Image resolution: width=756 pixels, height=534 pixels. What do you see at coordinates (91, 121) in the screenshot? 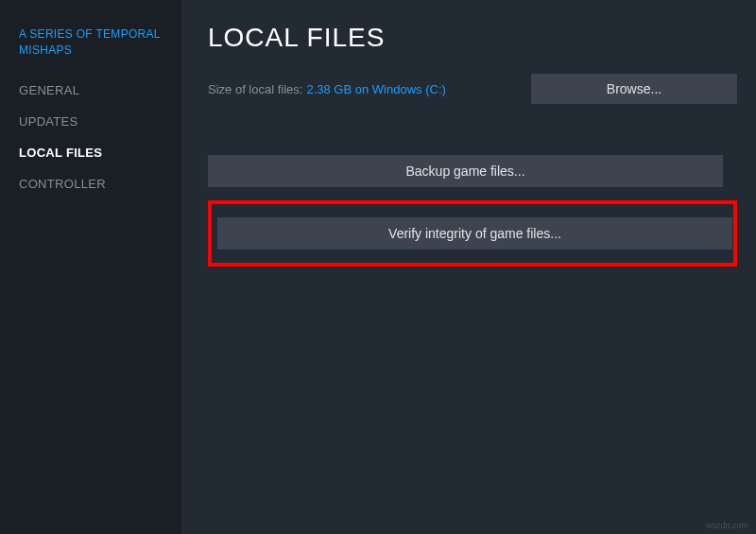
I see `sidebar-item-updates: UPDATES` at bounding box center [91, 121].